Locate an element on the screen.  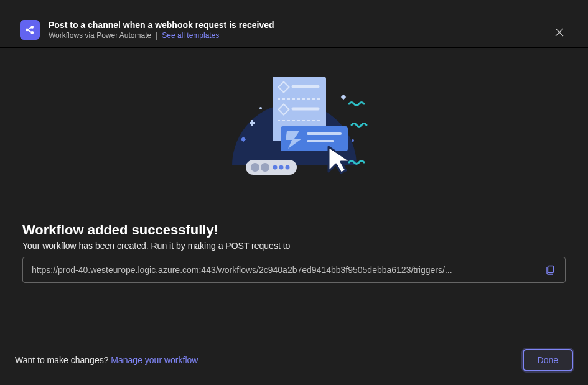
close-button is located at coordinates (559, 32).